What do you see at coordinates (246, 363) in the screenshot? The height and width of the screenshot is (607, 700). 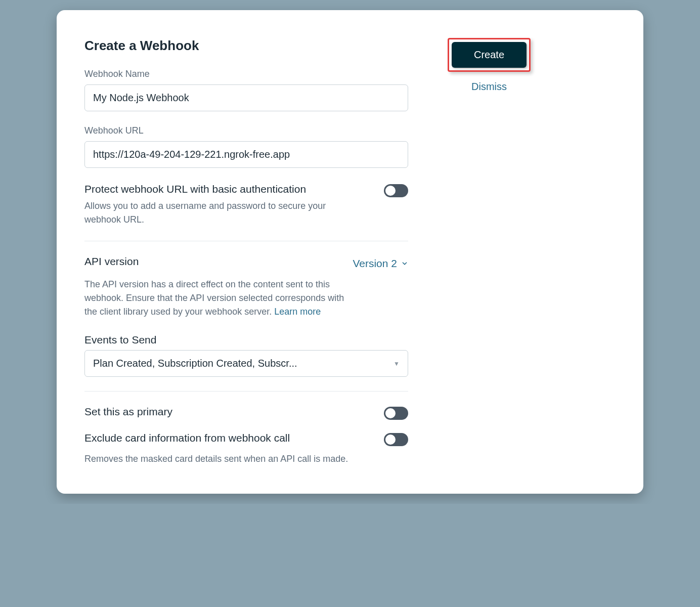 I see `events-select: Plan Created, Subscription Created, Subs…` at bounding box center [246, 363].